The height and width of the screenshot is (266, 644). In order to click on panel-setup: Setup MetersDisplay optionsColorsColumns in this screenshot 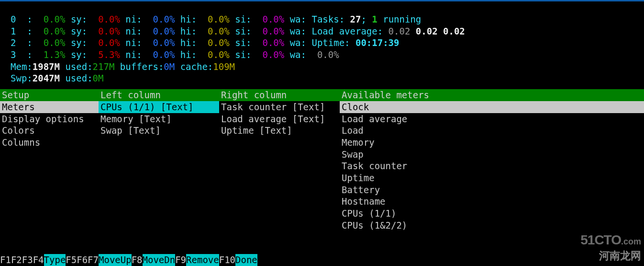, I will do `click(49, 119)`.